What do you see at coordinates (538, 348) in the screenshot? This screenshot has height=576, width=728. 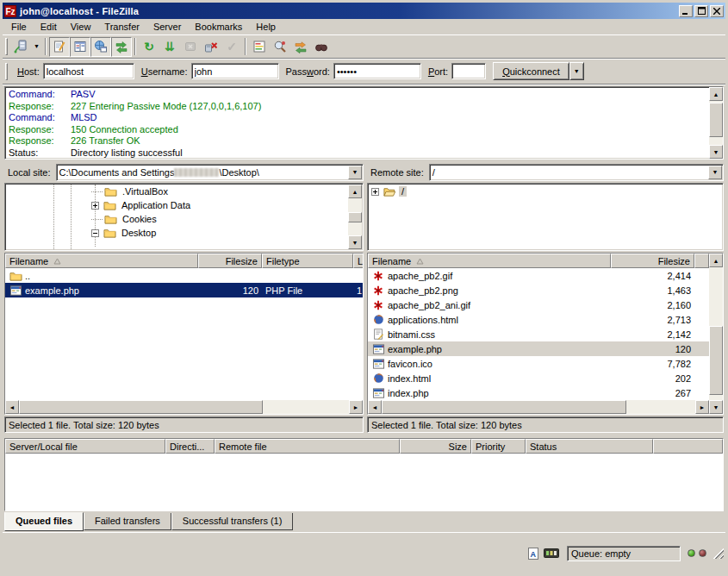 I see `file-row: example.php120` at bounding box center [538, 348].